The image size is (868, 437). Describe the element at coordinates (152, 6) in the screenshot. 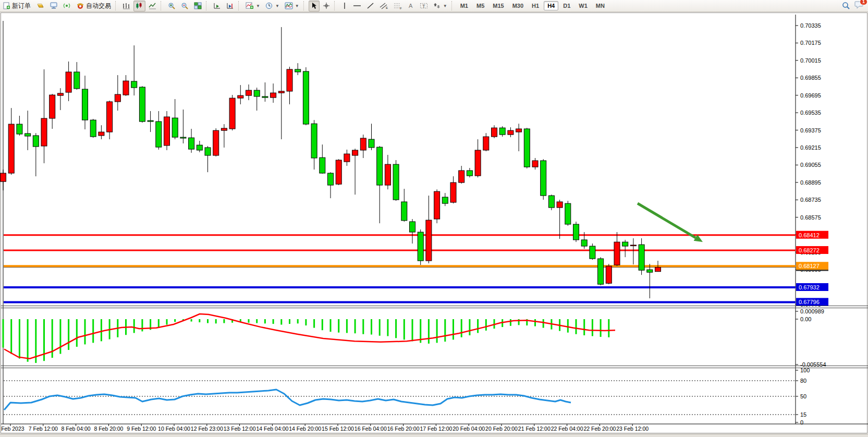

I see `line-chart-button` at that location.